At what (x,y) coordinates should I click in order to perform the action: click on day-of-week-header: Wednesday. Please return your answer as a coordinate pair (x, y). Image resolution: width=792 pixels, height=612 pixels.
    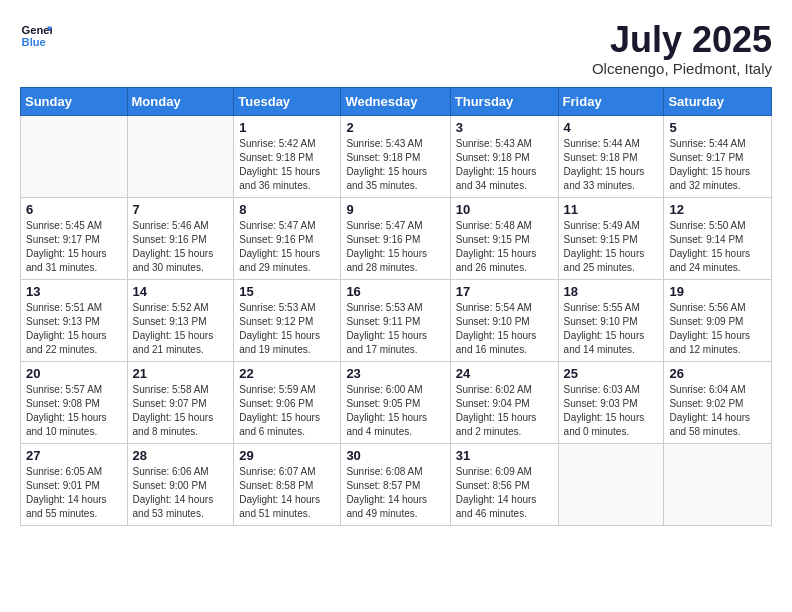
    Looking at the image, I should click on (396, 101).